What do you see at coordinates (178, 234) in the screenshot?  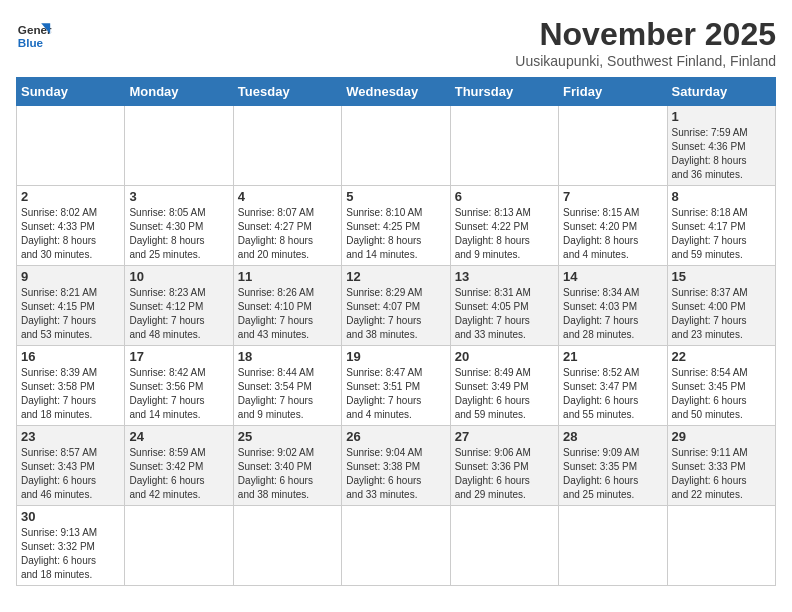 I see `day-info: Sunrise: 8:05 AM Sunset: 4:30 PM Dayligh…` at bounding box center [178, 234].